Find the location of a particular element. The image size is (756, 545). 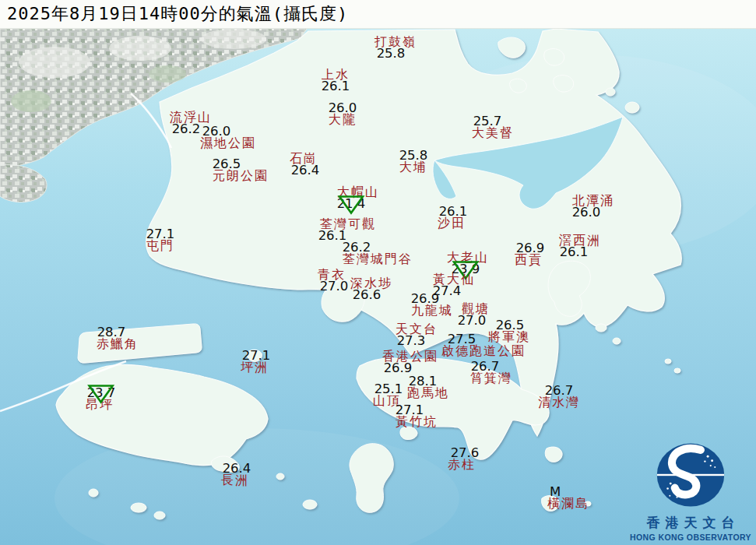

hko-logo-name-chinese: 香港天文台 is located at coordinates (691, 523).